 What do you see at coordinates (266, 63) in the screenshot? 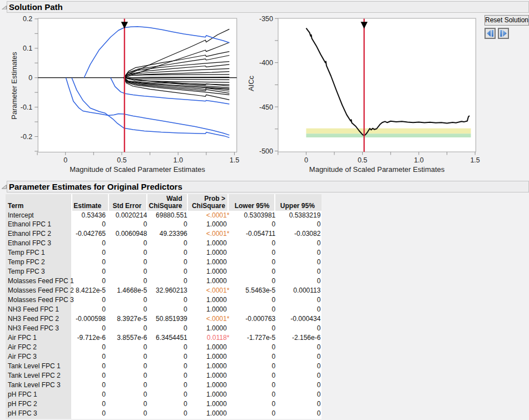
I see `svg-text: -400` at bounding box center [266, 63].